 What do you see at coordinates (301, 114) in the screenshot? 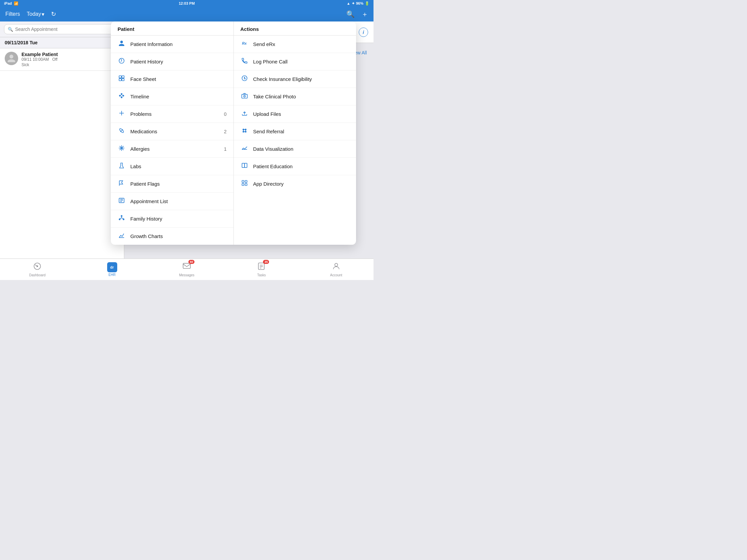
I see `upload-files-label: Upload Files` at bounding box center [301, 114].